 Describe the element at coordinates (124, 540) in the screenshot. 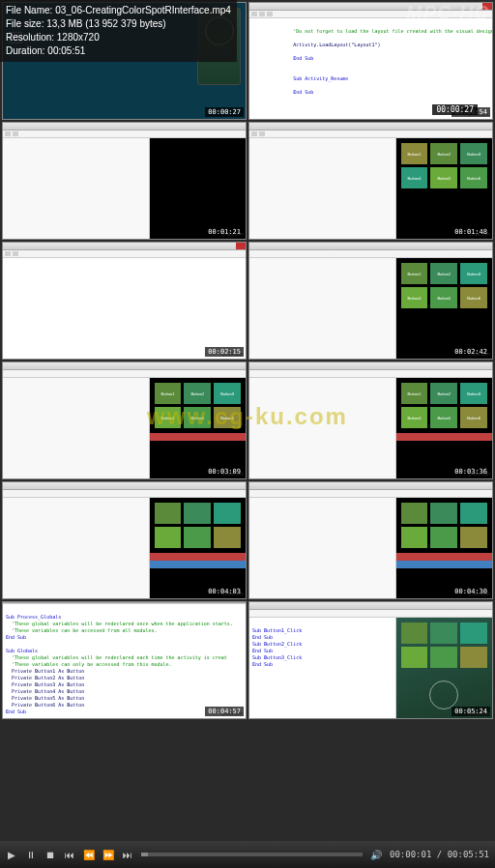

I see `thumbnail: lynda.com 00:04:03` at that location.